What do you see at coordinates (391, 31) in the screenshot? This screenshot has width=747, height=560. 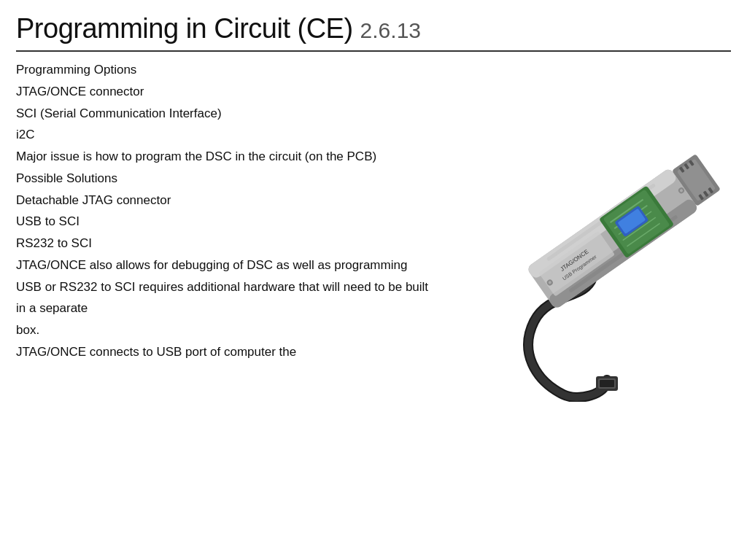 I see `page-title-version: 2.6.13` at bounding box center [391, 31].